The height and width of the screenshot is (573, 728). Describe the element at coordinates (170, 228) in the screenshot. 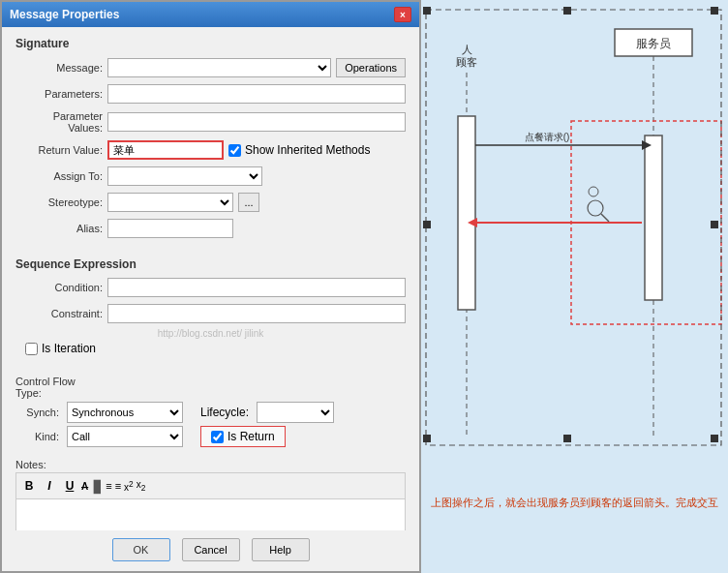

I see `alias-input` at that location.